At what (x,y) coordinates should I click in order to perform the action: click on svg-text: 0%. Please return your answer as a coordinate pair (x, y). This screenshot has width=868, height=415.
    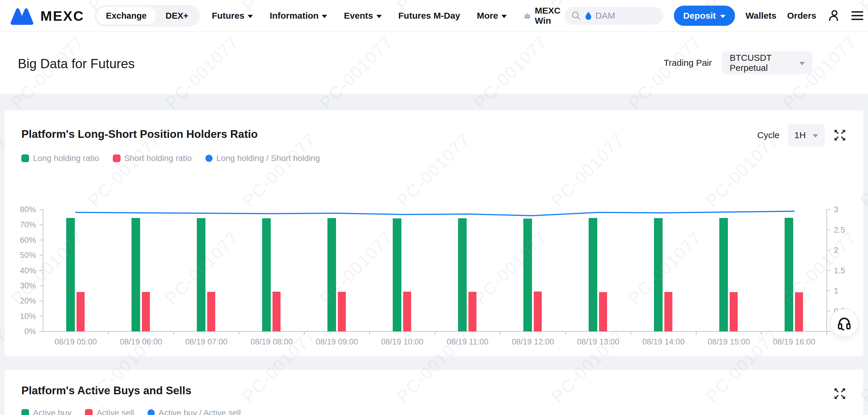
    Looking at the image, I should click on (30, 331).